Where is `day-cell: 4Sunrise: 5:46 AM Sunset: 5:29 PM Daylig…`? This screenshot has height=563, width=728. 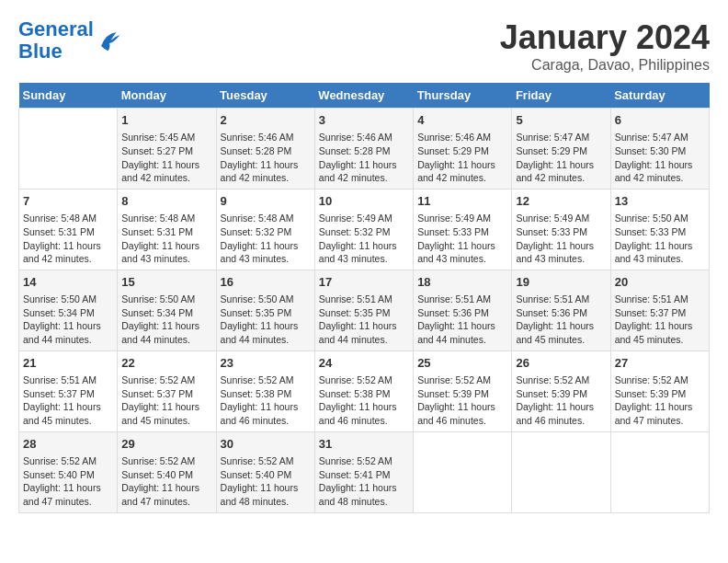 day-cell: 4Sunrise: 5:46 AM Sunset: 5:29 PM Daylig… is located at coordinates (463, 149).